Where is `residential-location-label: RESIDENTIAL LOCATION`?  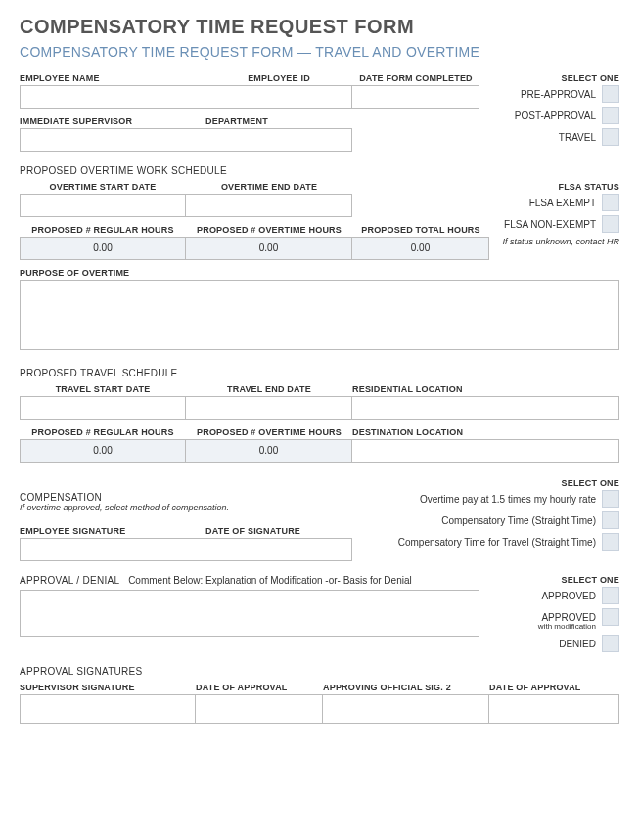
residential-location-label: RESIDENTIAL LOCATION is located at coordinates (485, 390).